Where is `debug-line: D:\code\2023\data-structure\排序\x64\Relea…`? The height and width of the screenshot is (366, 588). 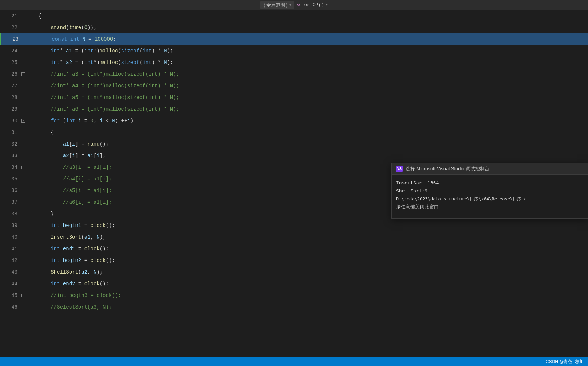 debug-line: D:\code\2023\data-structure\排序\x64\Relea… is located at coordinates (490, 199).